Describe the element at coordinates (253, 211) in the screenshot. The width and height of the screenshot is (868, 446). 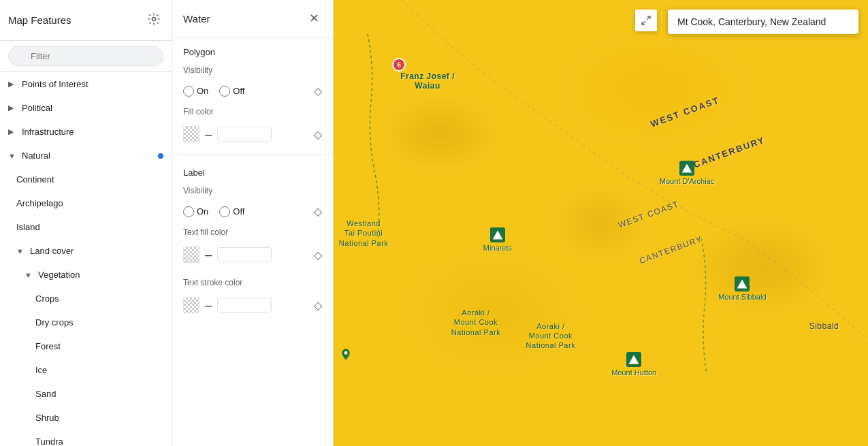
I see `visibility-label-controls: On Off ◇` at that location.